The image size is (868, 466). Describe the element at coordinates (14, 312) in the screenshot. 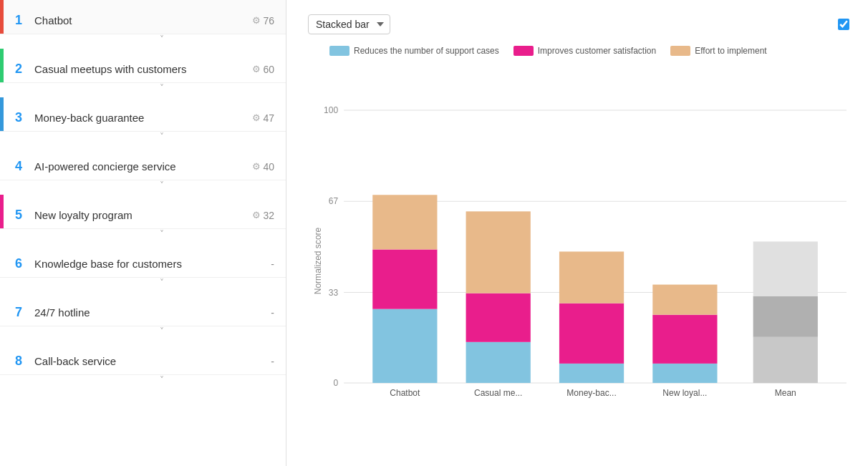

I see `rank-number: 7` at that location.